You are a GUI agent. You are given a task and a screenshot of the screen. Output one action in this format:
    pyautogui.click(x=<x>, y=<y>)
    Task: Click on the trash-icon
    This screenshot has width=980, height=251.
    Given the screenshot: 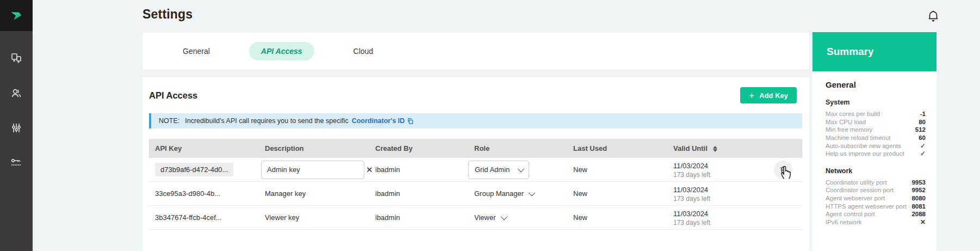 What is the action you would take?
    pyautogui.click(x=783, y=170)
    